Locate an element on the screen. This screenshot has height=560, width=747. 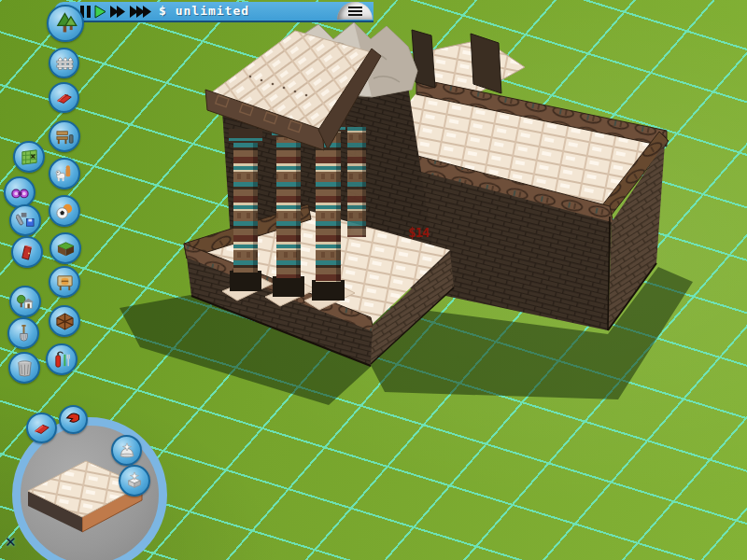
trees-icon is located at coordinates (65, 23).